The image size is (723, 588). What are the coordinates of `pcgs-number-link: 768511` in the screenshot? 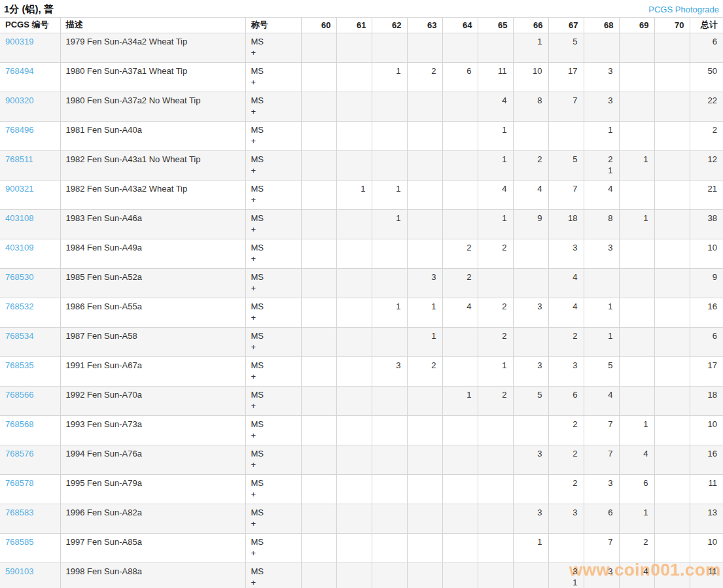 It's located at (19, 160).